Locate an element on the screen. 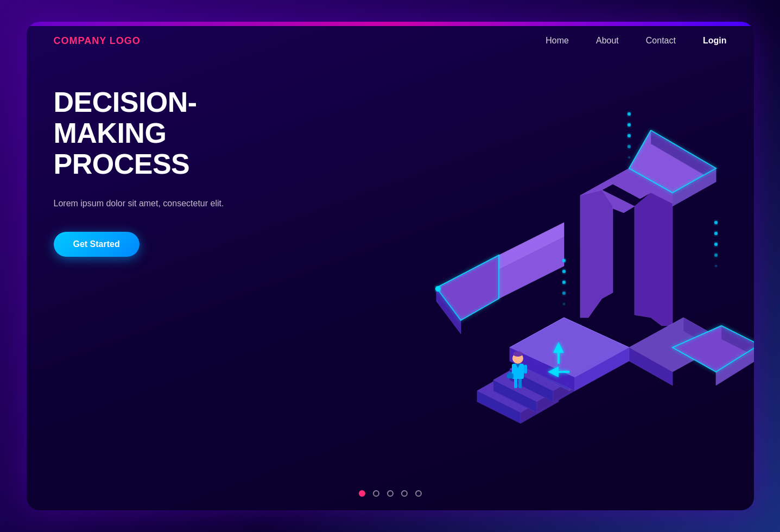 This screenshot has width=780, height=532. nav-links: Home About Contact Login is located at coordinates (636, 41).